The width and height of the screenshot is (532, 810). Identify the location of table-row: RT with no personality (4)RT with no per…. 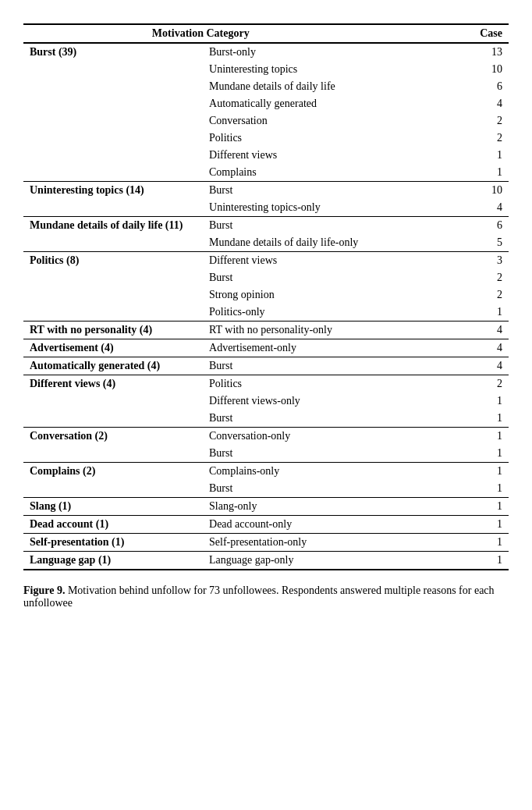
(266, 331).